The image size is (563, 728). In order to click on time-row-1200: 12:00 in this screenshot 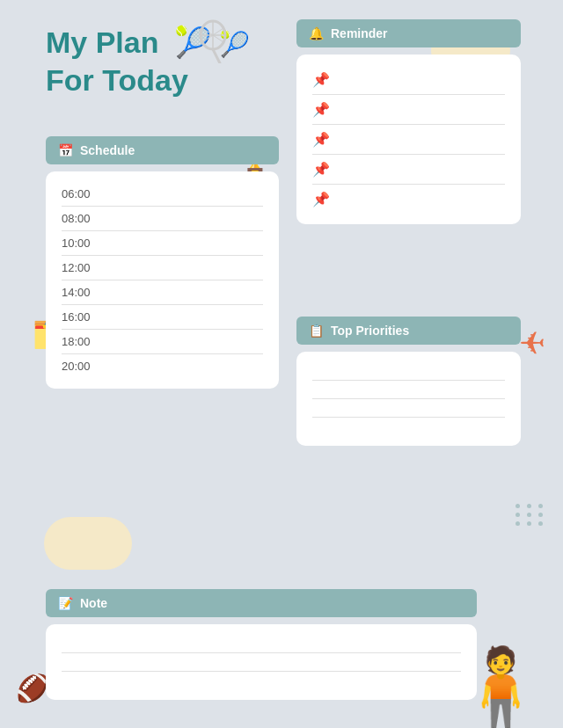, I will do `click(162, 268)`.